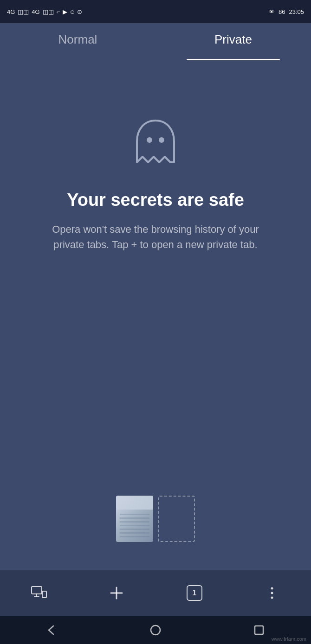  Describe the element at coordinates (78, 42) in the screenshot. I see `tab-normal-label: Normal` at that location.